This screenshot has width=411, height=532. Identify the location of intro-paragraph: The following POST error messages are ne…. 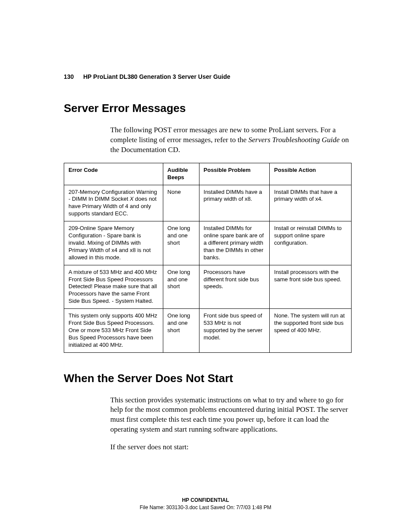
(231, 140).